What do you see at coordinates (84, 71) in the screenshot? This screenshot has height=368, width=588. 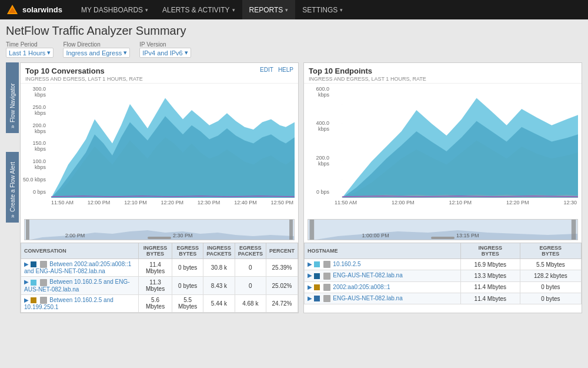 I see `conversations-title: Top 10 Conversations` at bounding box center [84, 71].